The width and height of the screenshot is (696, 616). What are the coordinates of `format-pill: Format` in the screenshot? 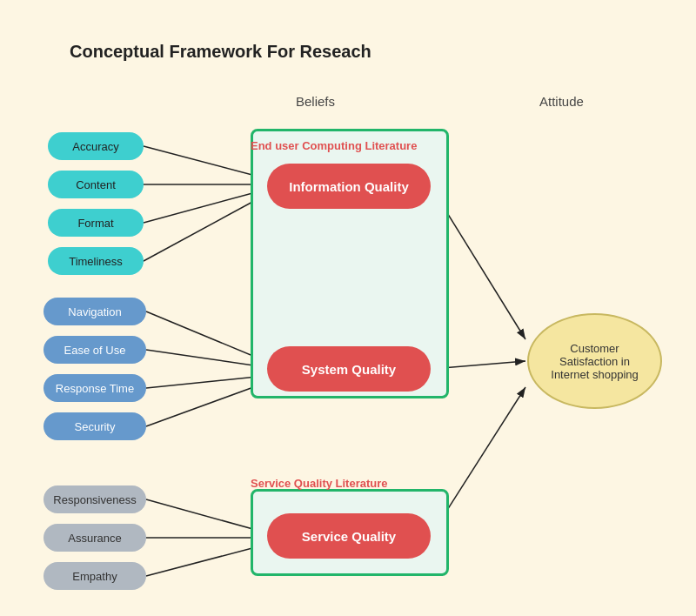 It's located at (96, 223).